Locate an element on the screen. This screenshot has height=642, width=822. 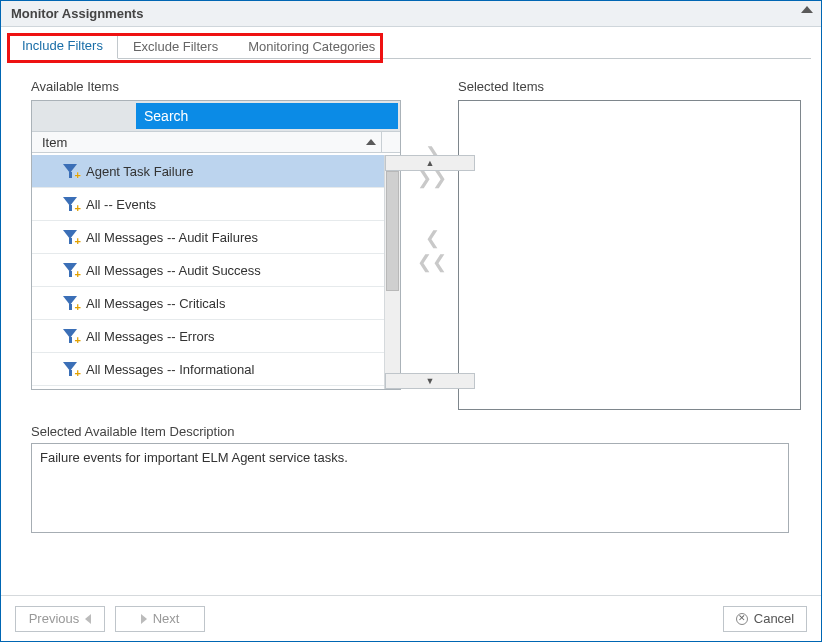
remove-button: ❮ is located at coordinates (432, 238).